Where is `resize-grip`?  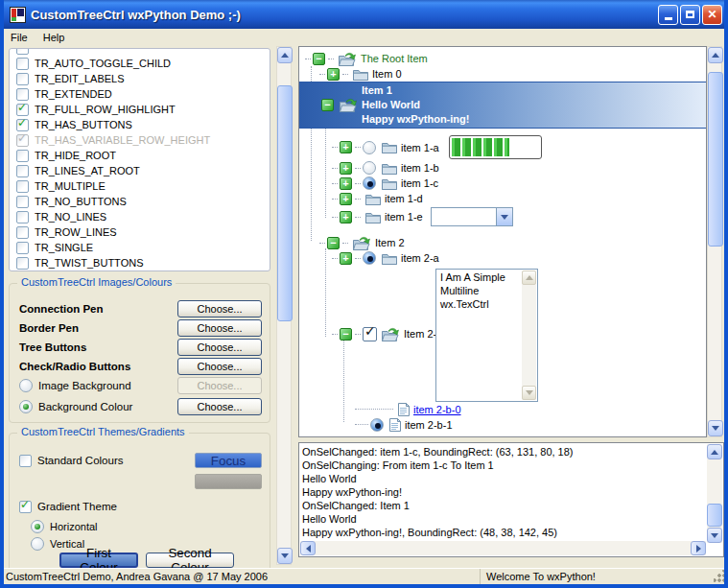
resize-grip is located at coordinates (719, 576).